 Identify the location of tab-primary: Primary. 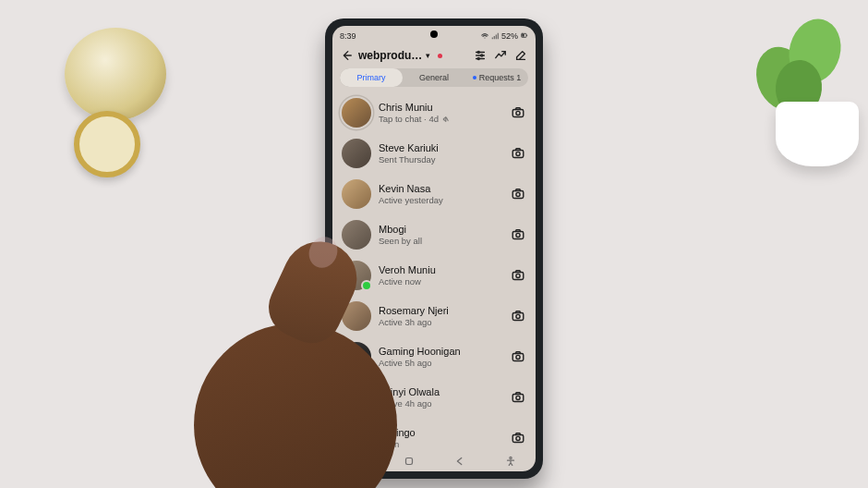
(371, 78).